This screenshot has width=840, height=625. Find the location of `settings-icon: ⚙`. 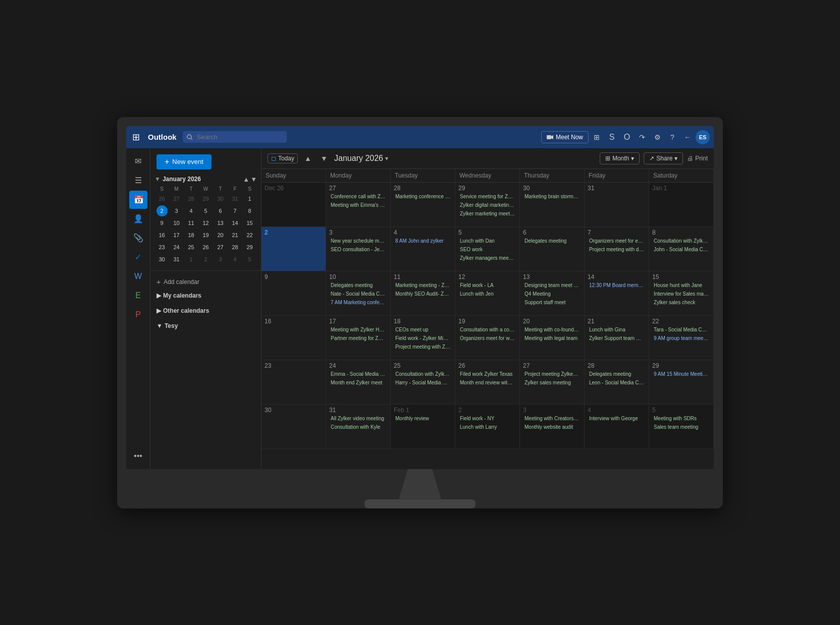

settings-icon: ⚙ is located at coordinates (657, 137).